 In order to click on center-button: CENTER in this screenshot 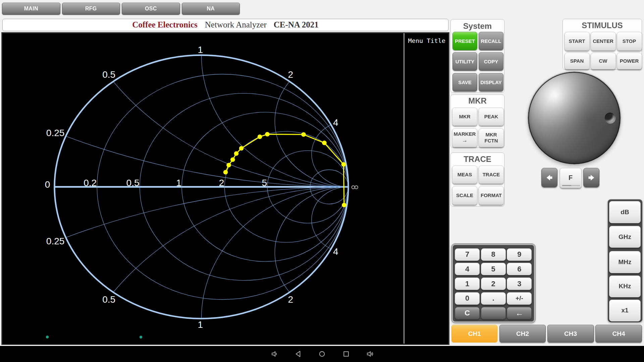, I will do `click(603, 42)`.